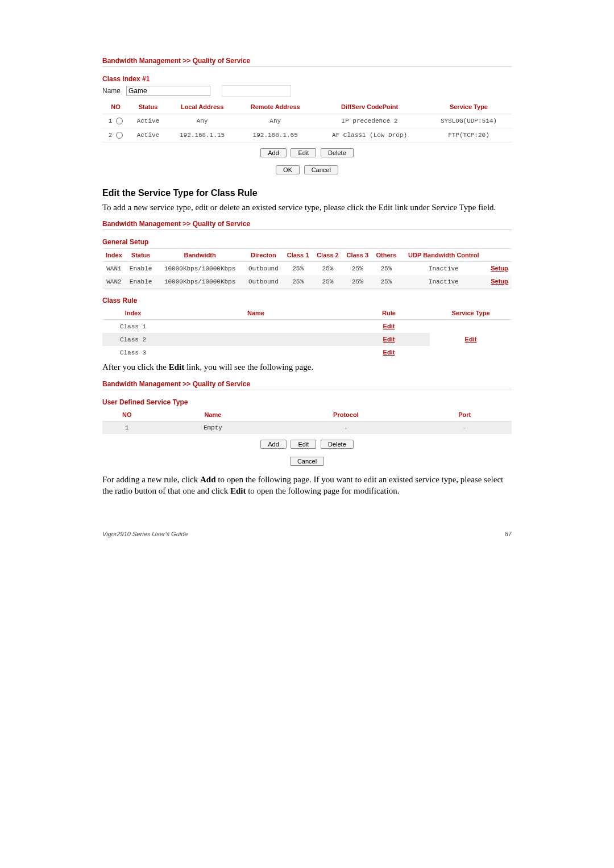  Describe the element at coordinates (200, 256) in the screenshot. I see `th-bandwidth: Bandwidth` at that location.